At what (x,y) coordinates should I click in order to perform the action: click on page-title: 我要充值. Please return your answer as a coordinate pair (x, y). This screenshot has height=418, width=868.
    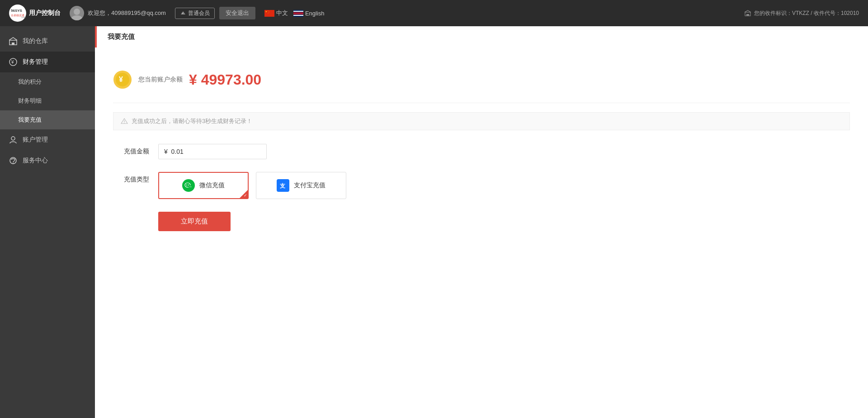
    Looking at the image, I should click on (121, 36).